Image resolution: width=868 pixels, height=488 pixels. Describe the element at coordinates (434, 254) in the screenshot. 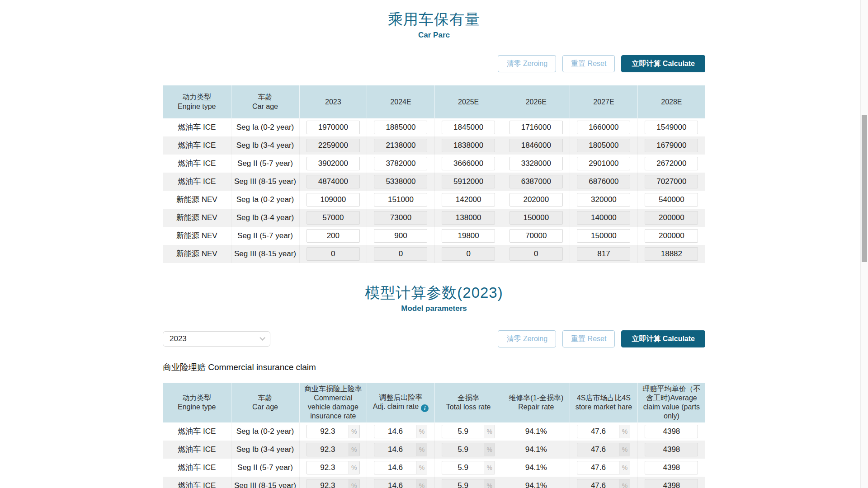

I see `car-parc-row: 新能源 NEVSeg III (8-15 year)` at that location.